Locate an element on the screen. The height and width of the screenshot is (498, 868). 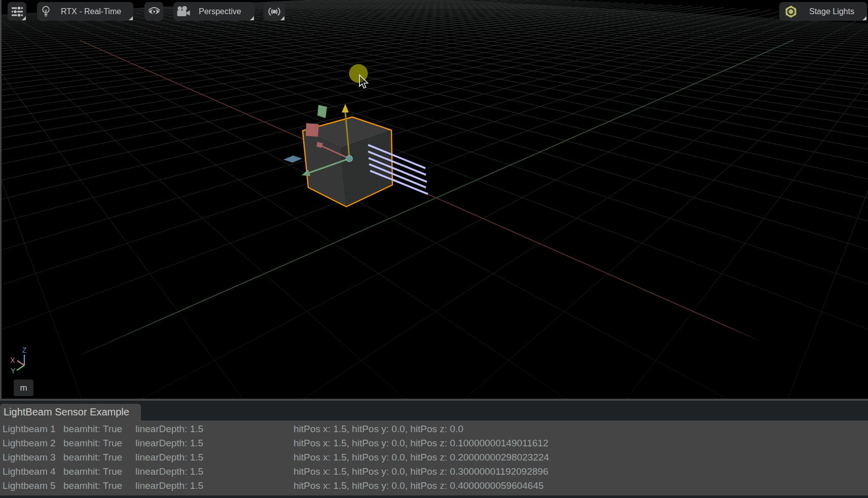
tripod-z-label: Z is located at coordinates (24, 350).